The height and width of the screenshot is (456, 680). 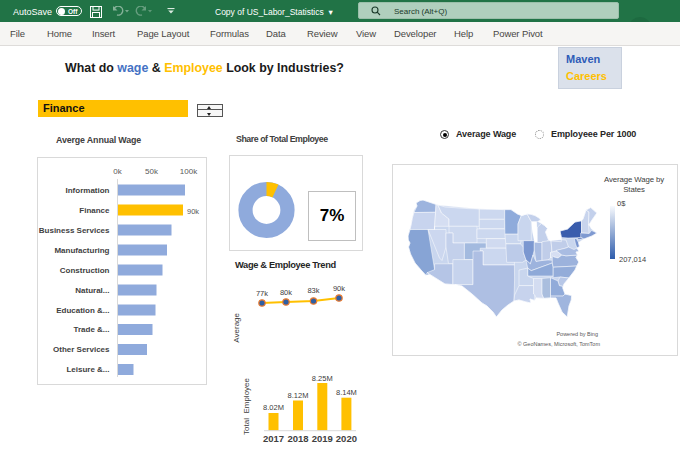 I want to click on svg-text: 2019, so click(x=322, y=438).